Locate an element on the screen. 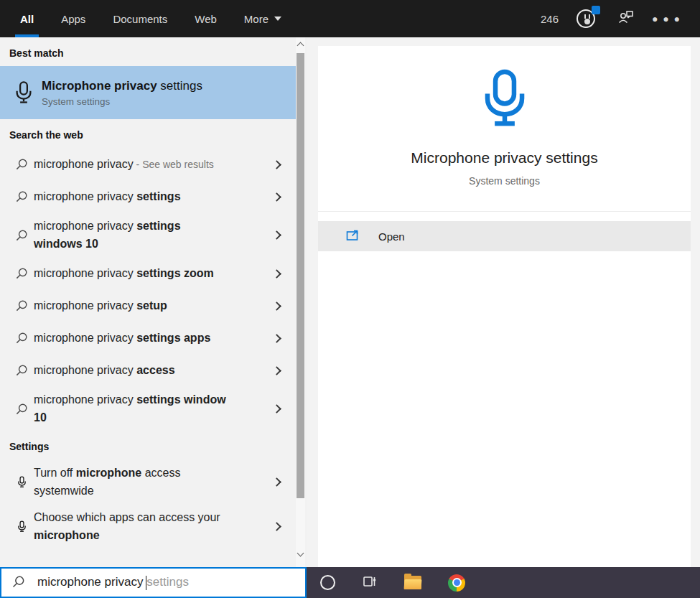  tab-apps: Apps is located at coordinates (73, 19).